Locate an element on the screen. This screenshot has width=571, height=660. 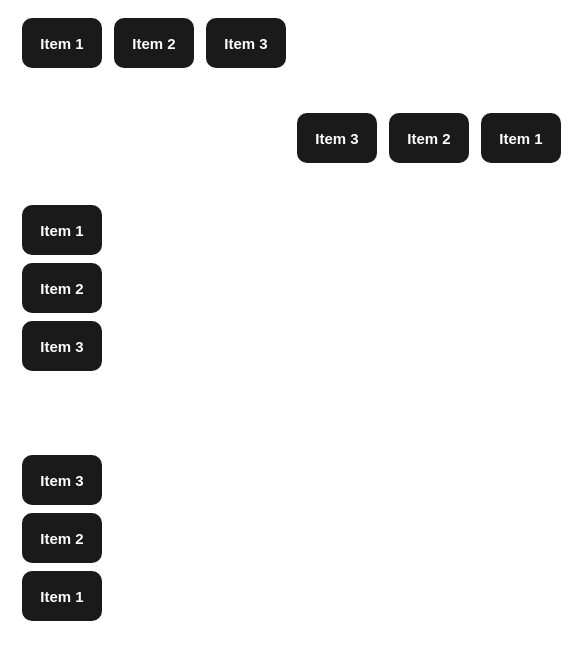
row3-group: Item 1 Item 2 Item 3 is located at coordinates (62, 288).